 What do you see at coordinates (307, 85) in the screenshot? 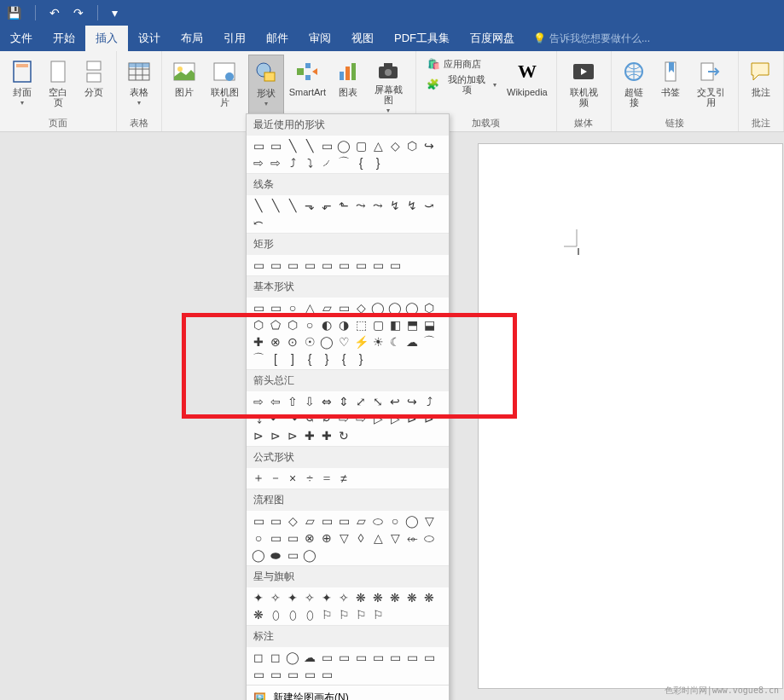
I see `smartart-button: SmartArt` at bounding box center [307, 85].